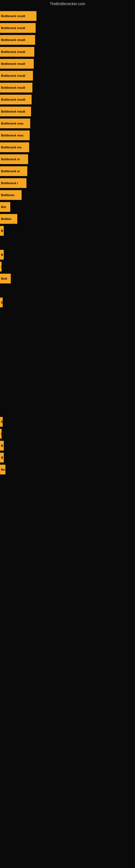  What do you see at coordinates (68, 470) in the screenshot?
I see `bar-row: Bo` at bounding box center [68, 470].